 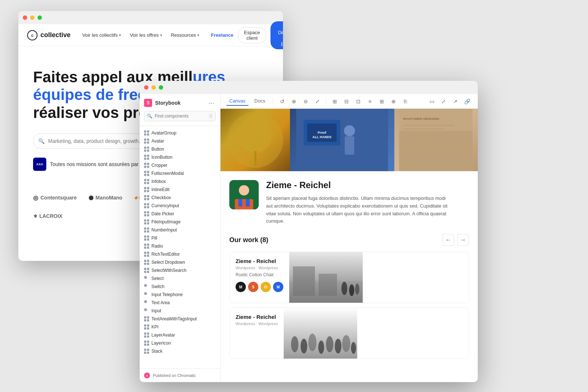 What do you see at coordinates (180, 206) in the screenshot?
I see `sidebar-item-currencyinput: CurrencyInput` at bounding box center [180, 206].